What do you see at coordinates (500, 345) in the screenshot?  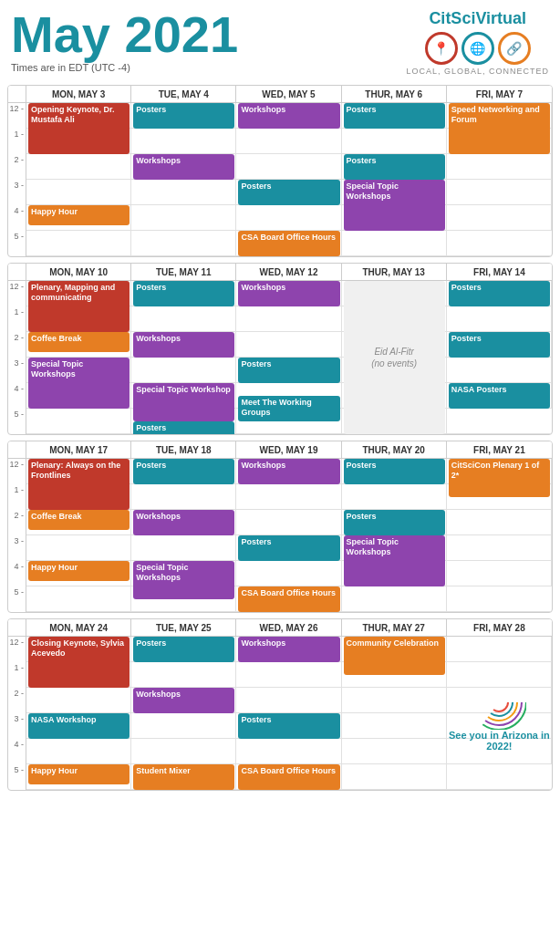 I see `event-1-12: Posters` at bounding box center [500, 345].